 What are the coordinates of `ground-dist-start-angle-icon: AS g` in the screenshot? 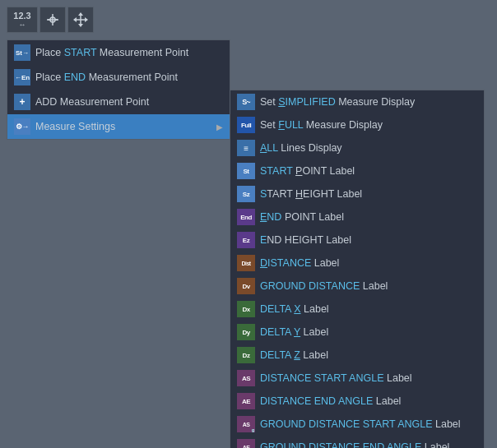 It's located at (246, 424).